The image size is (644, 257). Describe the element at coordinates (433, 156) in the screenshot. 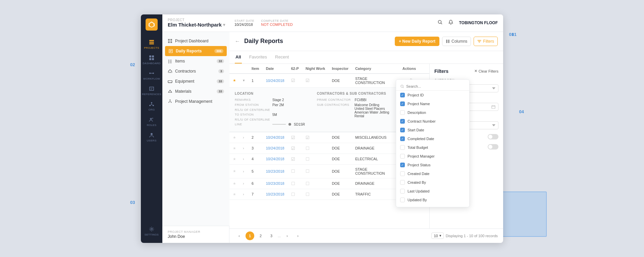

I see `dropdown-item-project-manager: Project Manager` at that location.